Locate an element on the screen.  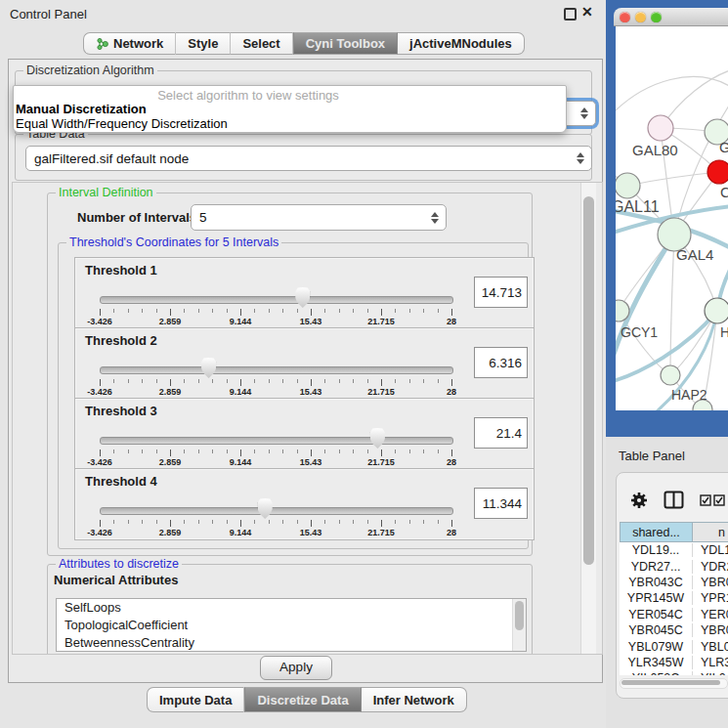
column-header-shared-name: shared... is located at coordinates (657, 532).